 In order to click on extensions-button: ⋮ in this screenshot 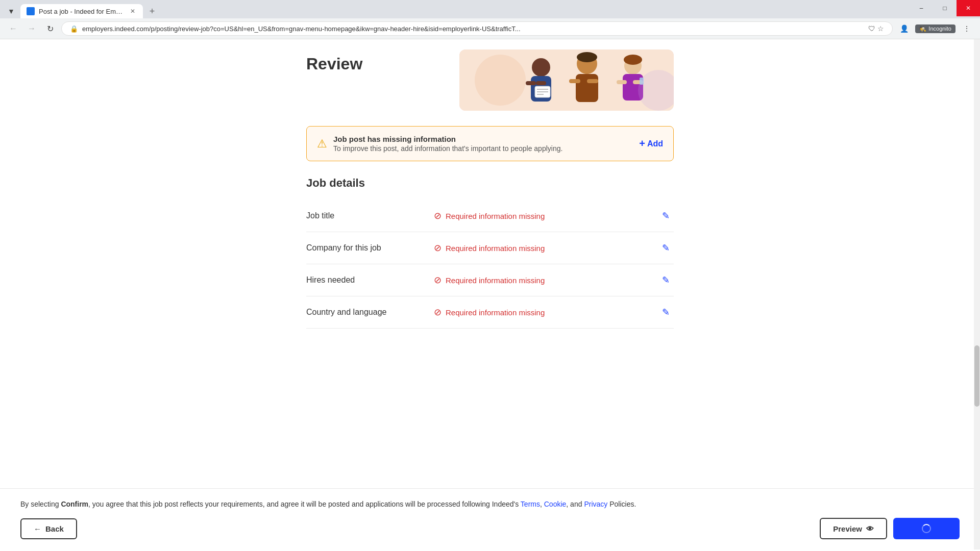, I will do `click(967, 29)`.